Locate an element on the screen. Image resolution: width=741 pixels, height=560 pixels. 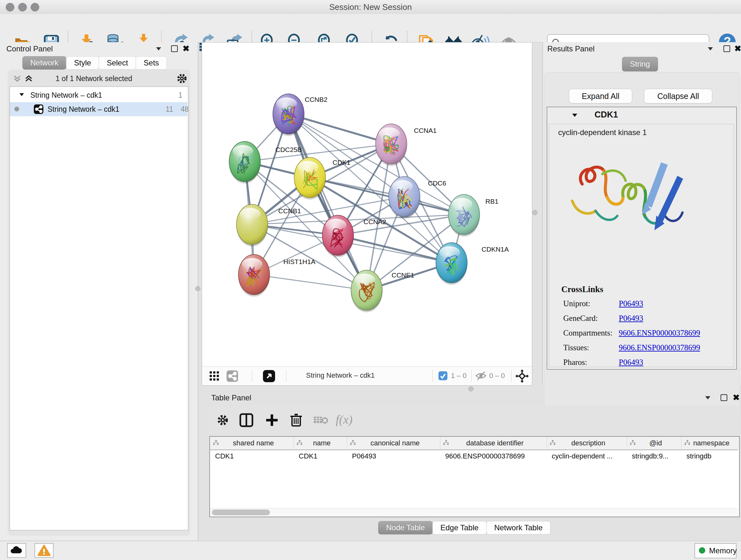
minimize-window-button is located at coordinates (22, 7).